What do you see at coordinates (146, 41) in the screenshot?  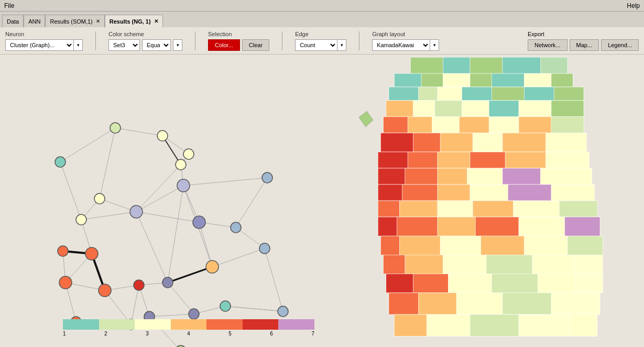 I see `color-scheme-group: Color scheme Set3 Equal ▾` at bounding box center [146, 41].